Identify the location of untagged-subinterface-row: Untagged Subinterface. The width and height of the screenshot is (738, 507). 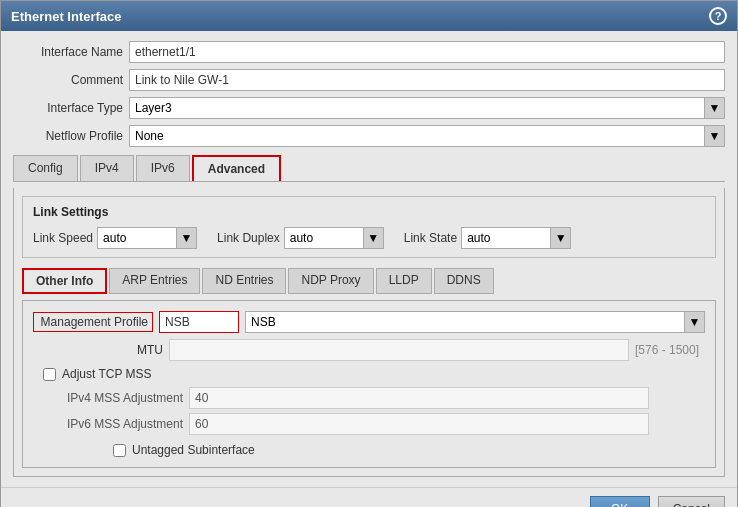
(409, 450).